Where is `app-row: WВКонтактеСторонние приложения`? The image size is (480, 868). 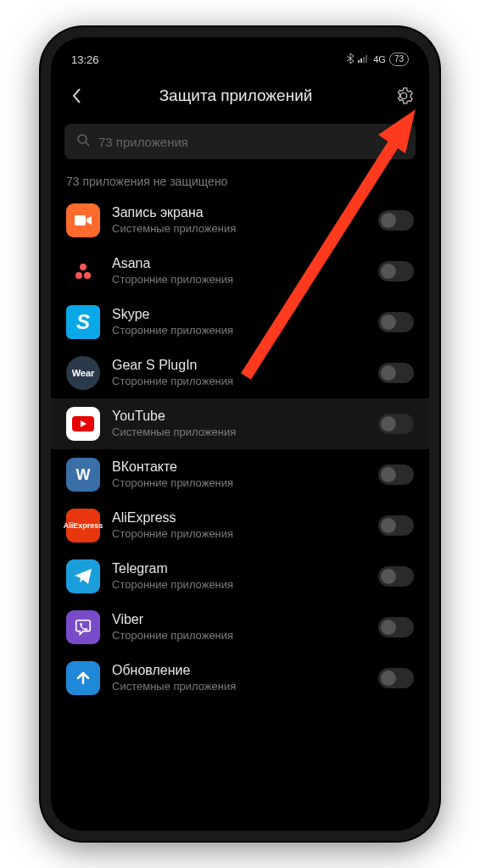 app-row: WВКонтактеСторонние приложения is located at coordinates (240, 475).